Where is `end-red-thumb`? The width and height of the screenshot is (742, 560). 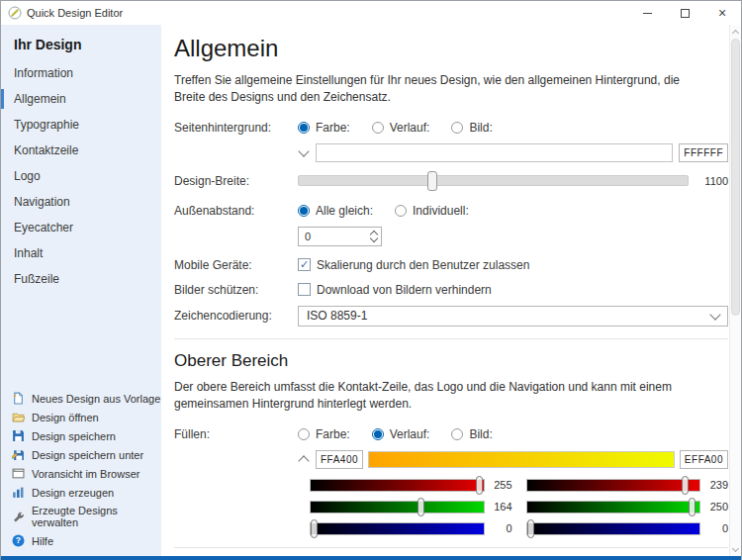 end-red-thumb is located at coordinates (685, 485).